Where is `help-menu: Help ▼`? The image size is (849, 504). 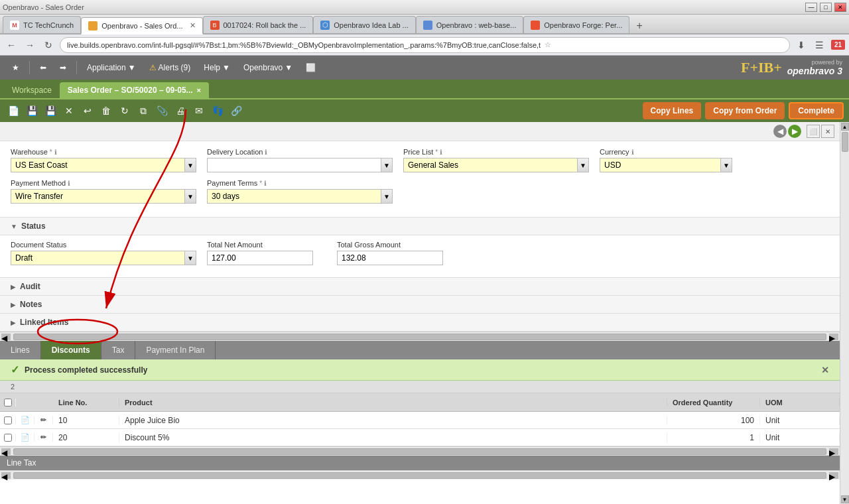 help-menu: Help ▼ is located at coordinates (217, 68).